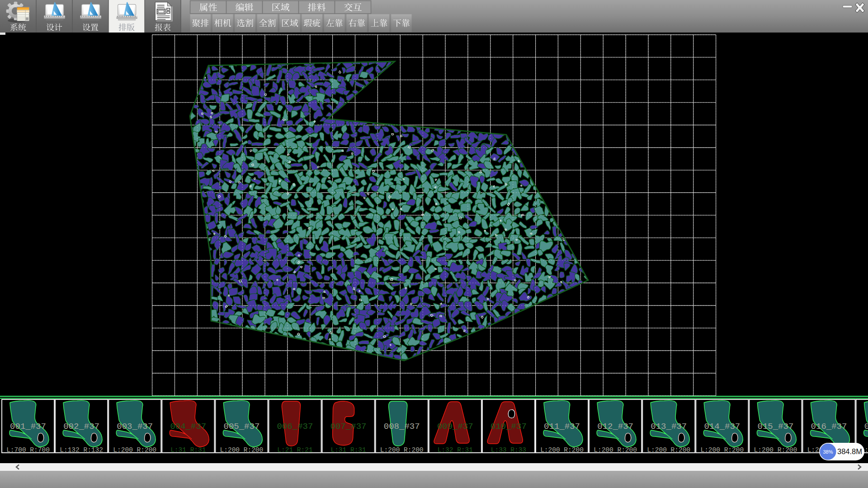  I want to click on svg-text: 003_#37, so click(135, 427).